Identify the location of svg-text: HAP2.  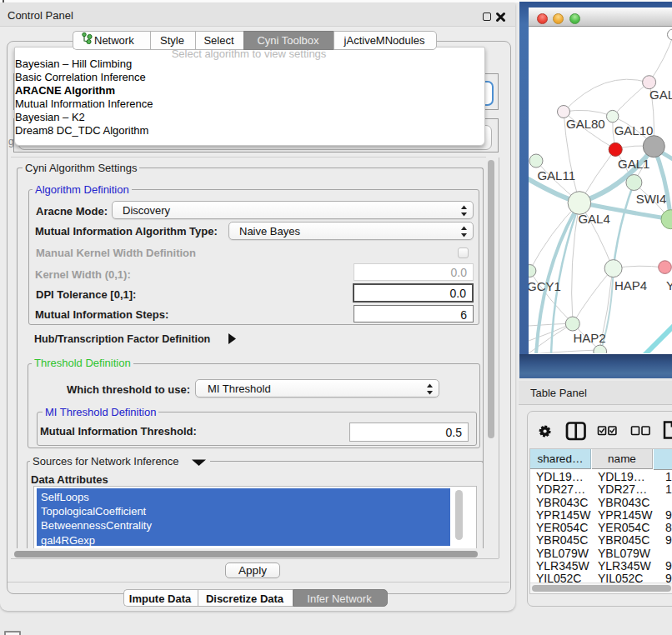
(589, 338).